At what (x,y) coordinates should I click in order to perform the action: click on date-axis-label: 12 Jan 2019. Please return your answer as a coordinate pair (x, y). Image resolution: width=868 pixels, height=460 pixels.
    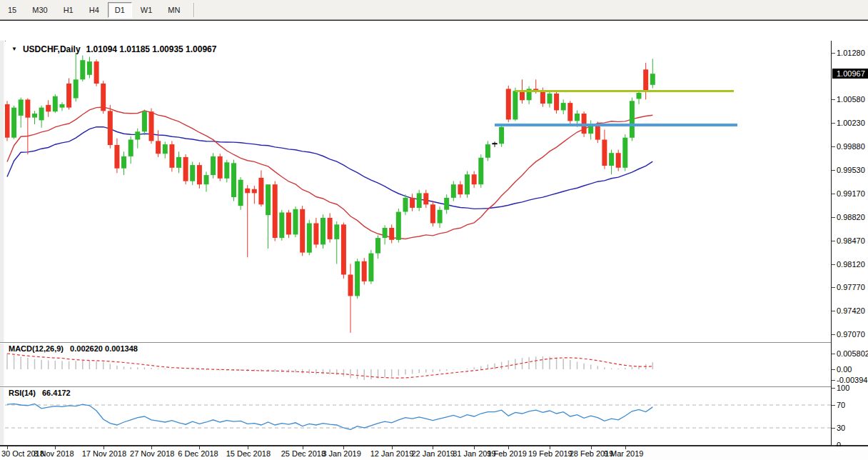
    Looking at the image, I should click on (393, 454).